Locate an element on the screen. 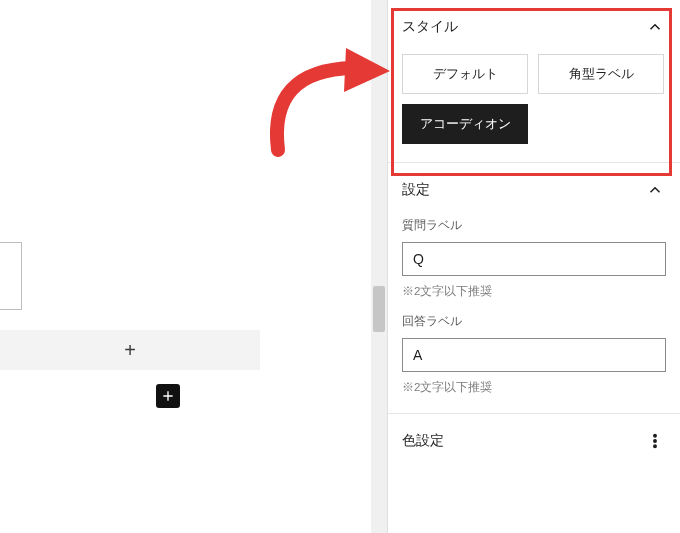 Image resolution: width=680 pixels, height=533 pixels. panel-style: スタイル デフォルト 角型ラベル アコーディオン is located at coordinates (534, 82).